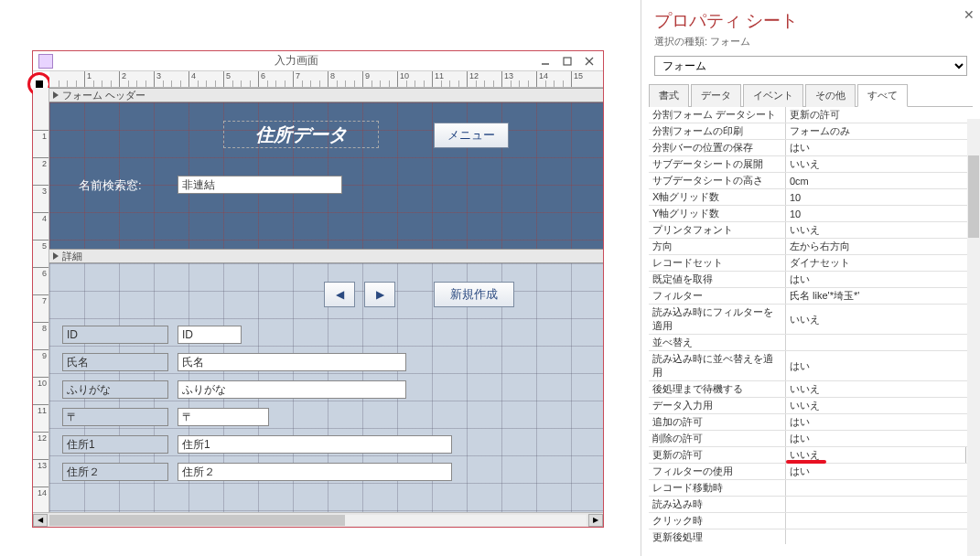  I want to click on property-row: プリンタフォントいいえ, so click(814, 230).